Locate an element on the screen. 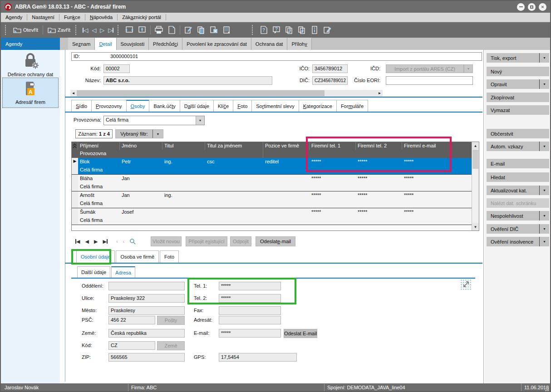  table-row: ▶ Blok Petr ing. csc reditel ***** *****… is located at coordinates (275, 166).